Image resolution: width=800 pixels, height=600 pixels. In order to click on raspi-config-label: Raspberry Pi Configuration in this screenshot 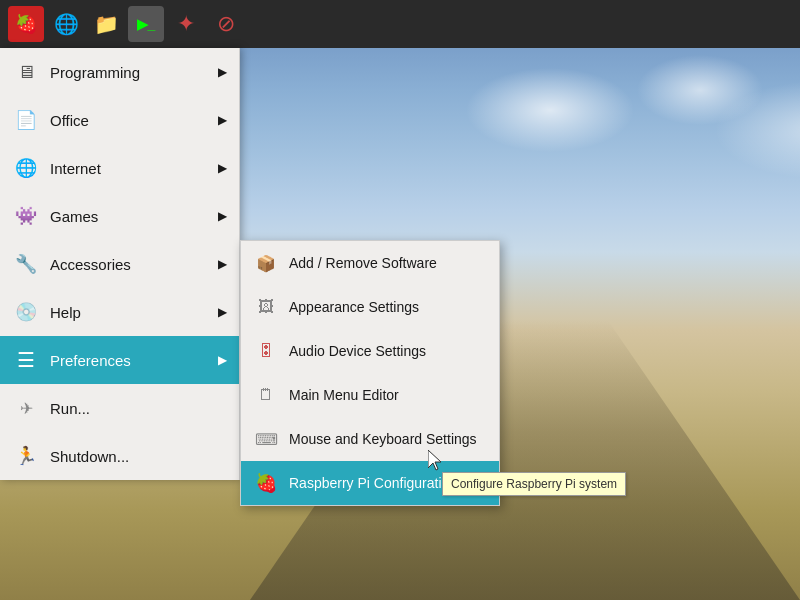, I will do `click(373, 483)`.